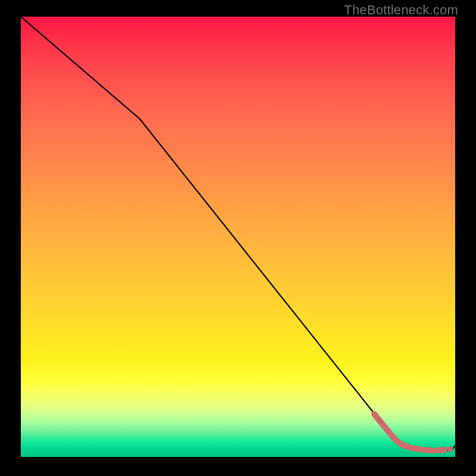 The width and height of the screenshot is (476, 476). I want to click on watermark-text: TheBottleneck.com, so click(401, 10).